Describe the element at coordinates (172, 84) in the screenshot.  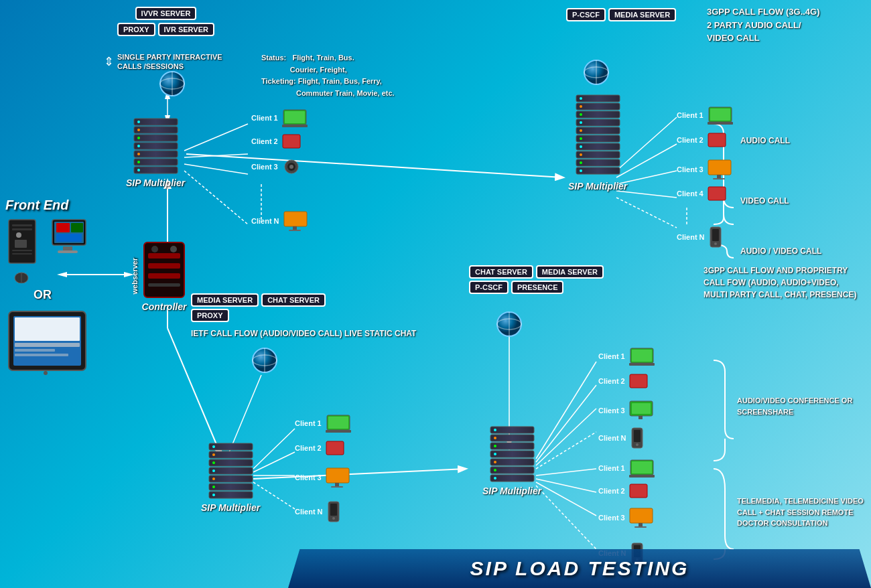
I see `globe-icon-tl` at that location.